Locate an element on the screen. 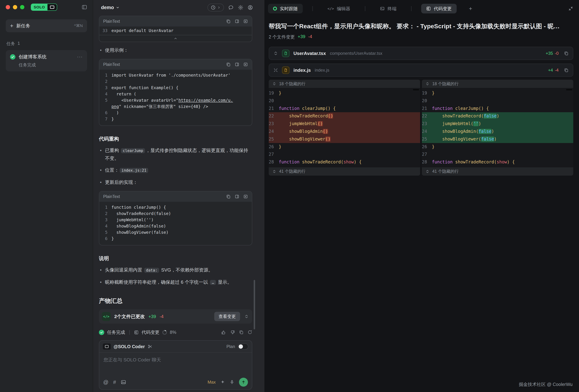 The image size is (579, 392). window-restore-icon is located at coordinates (571, 8).